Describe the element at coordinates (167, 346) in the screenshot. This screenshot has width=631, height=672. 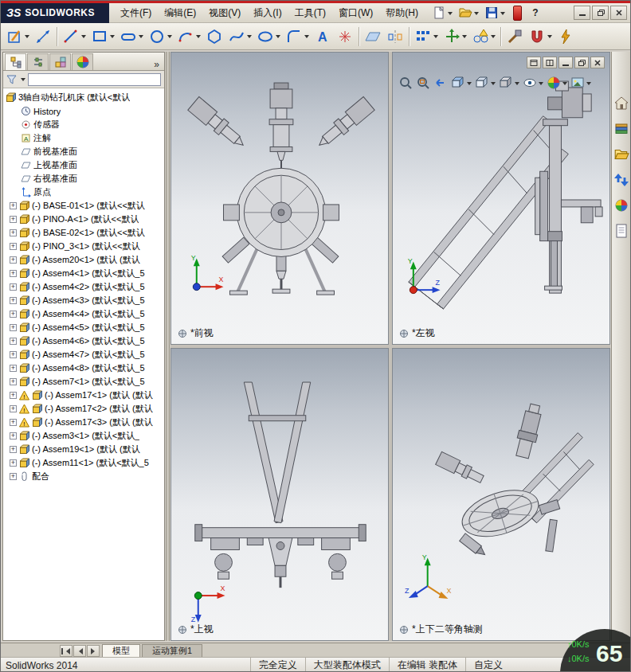
I see `panel-splitter` at that location.